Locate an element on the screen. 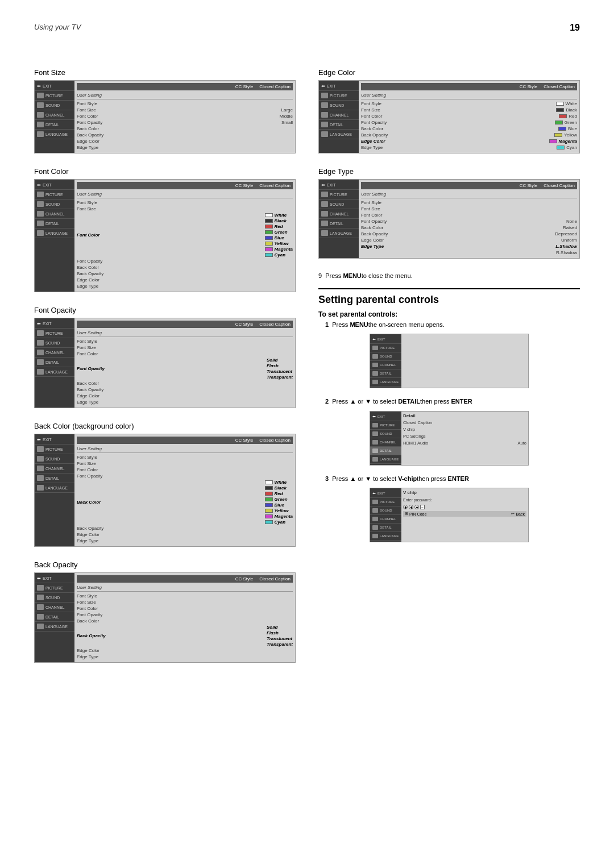 The height and width of the screenshot is (868, 614). tv-sidebar-fontcolor: ⬅ EXIT PICTURE SOUND CHANNEL DETAIL LANG… is located at coordinates (55, 235).